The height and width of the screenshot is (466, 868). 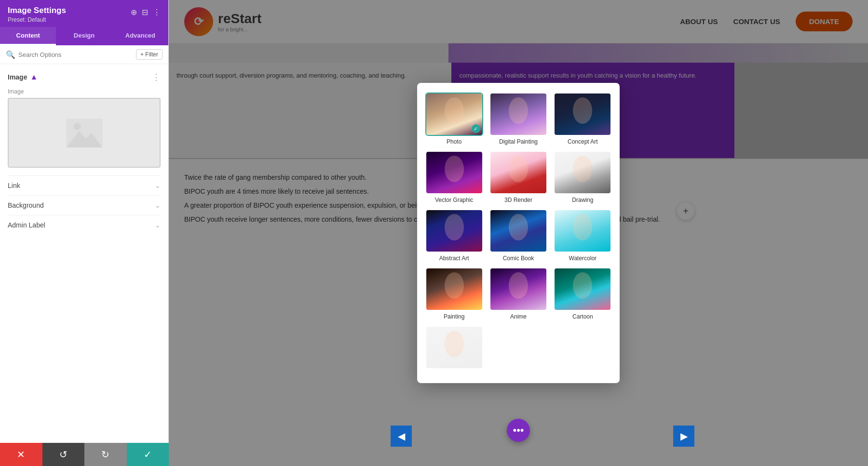 I want to click on image-type-thumb-digital-painting, so click(x=518, y=114).